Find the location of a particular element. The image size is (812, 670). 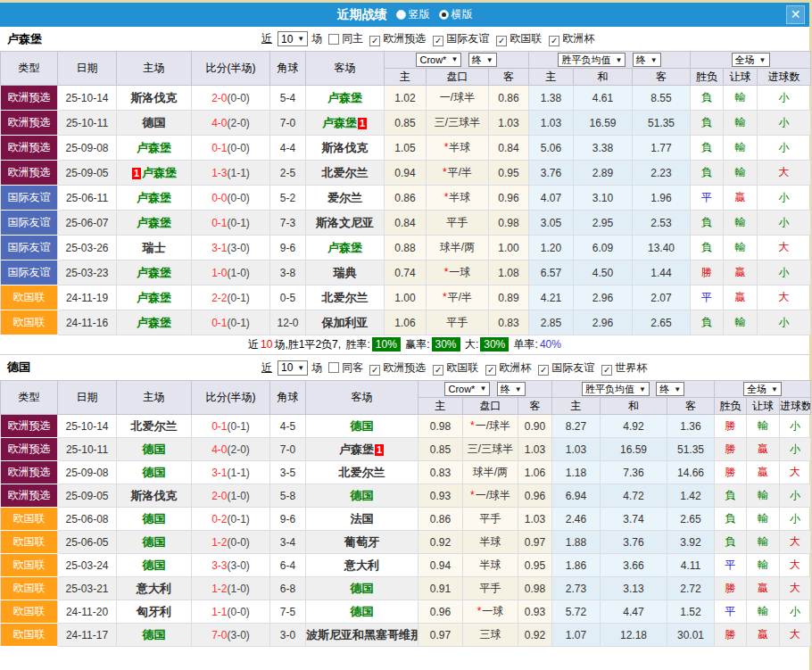

handicap-odds-home: 0.96 is located at coordinates (441, 612).